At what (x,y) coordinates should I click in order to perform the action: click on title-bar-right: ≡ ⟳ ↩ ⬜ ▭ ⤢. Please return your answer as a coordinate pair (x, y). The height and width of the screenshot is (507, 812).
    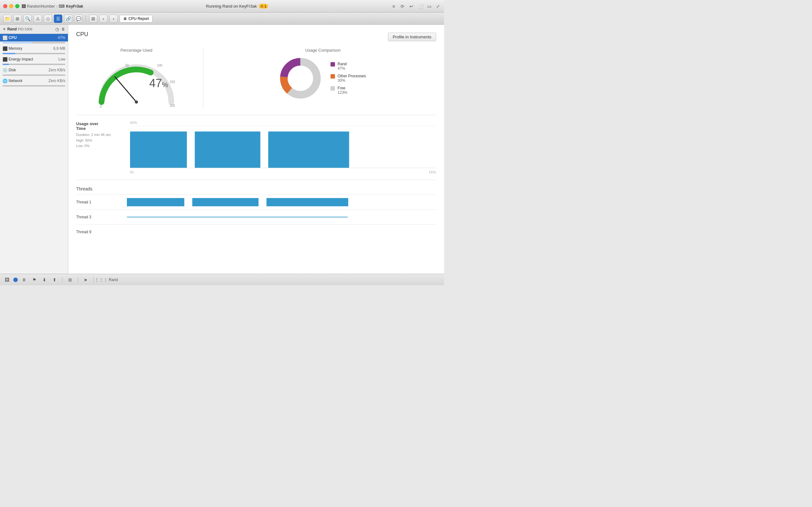
    Looking at the image, I should click on (416, 6).